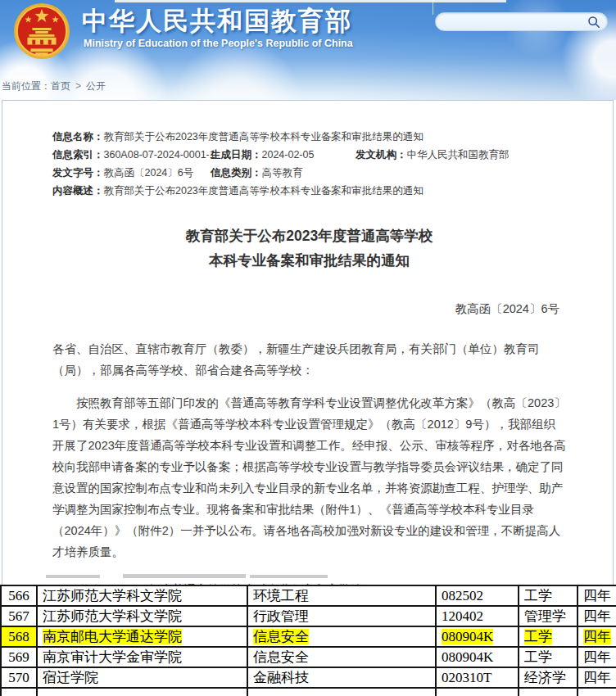 The height and width of the screenshot is (696, 616). Describe the element at coordinates (19, 657) in the screenshot. I see `cell-text: 569` at that location.